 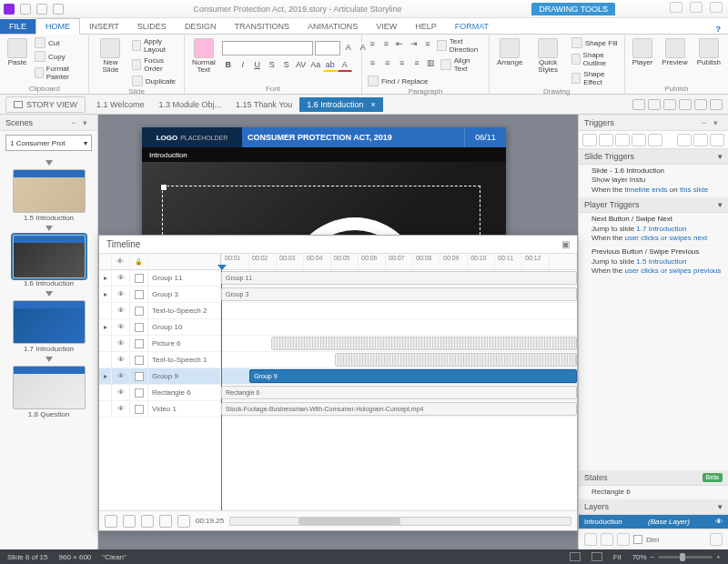 I want to click on font-family-select, so click(x=268, y=48).